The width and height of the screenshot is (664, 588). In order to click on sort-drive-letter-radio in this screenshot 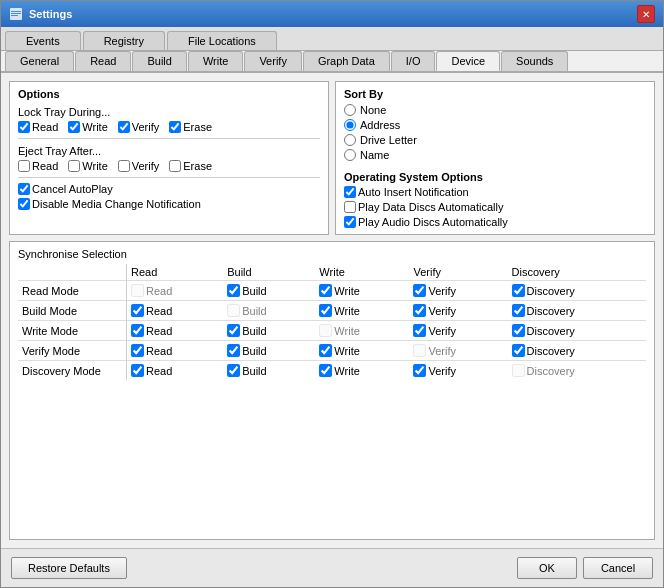, I will do `click(350, 140)`.